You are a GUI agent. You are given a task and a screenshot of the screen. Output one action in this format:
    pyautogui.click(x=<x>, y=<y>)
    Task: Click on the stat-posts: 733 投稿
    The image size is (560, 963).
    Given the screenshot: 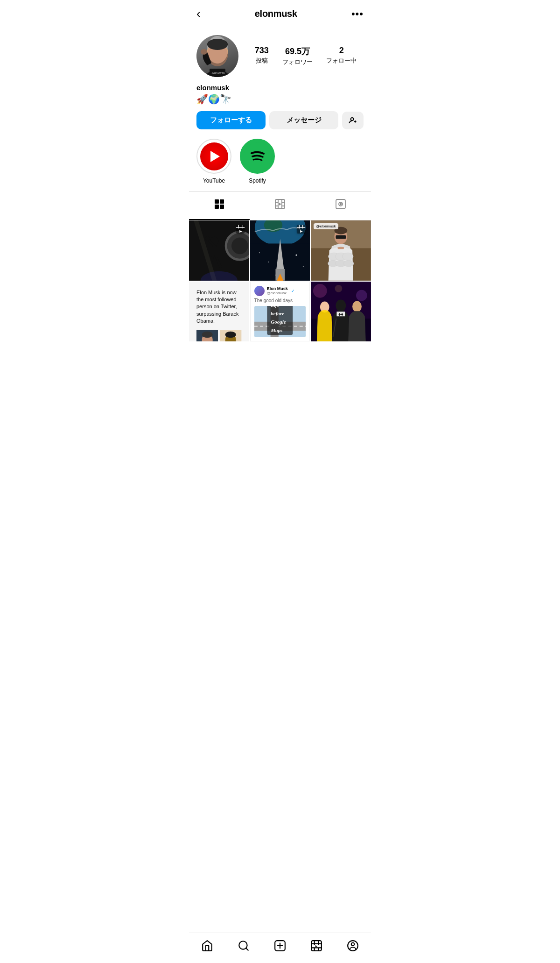 What is the action you would take?
    pyautogui.click(x=262, y=56)
    